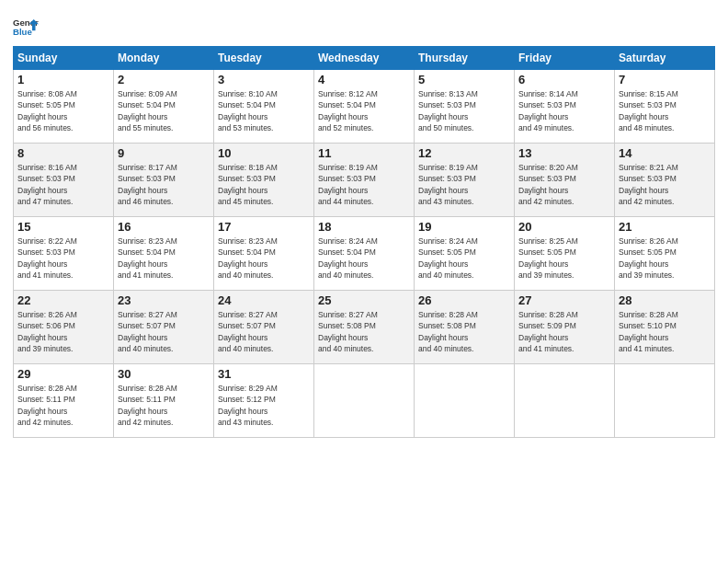 This screenshot has height=563, width=728. I want to click on sunrise-label: Sunrise: 8:21 AM, so click(649, 167).